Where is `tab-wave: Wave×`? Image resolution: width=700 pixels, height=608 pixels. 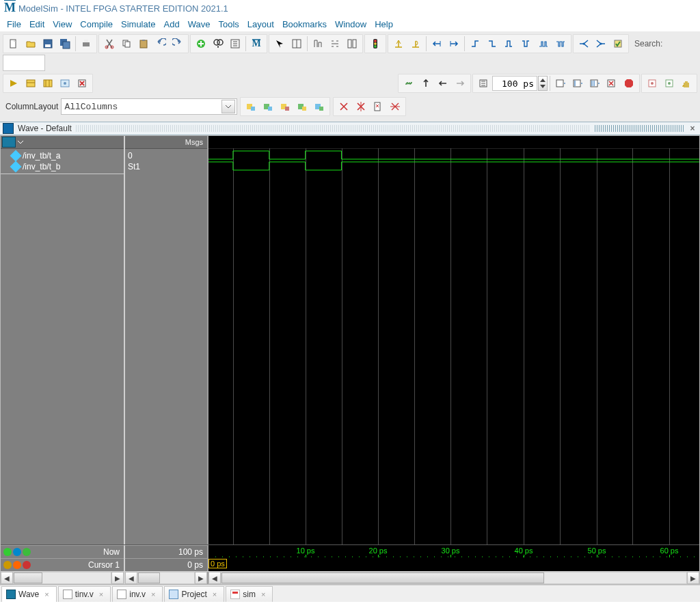 tab-wave: Wave× is located at coordinates (29, 594).